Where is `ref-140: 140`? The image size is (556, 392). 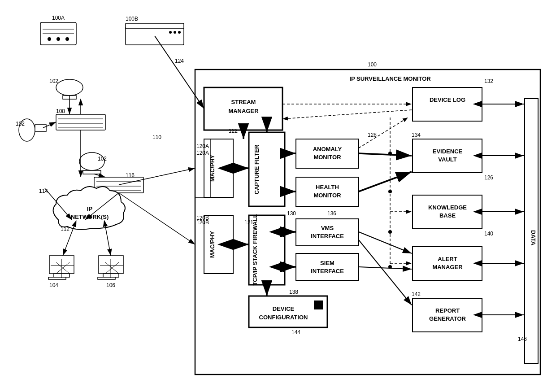 ref-140: 140 is located at coordinates (489, 234).